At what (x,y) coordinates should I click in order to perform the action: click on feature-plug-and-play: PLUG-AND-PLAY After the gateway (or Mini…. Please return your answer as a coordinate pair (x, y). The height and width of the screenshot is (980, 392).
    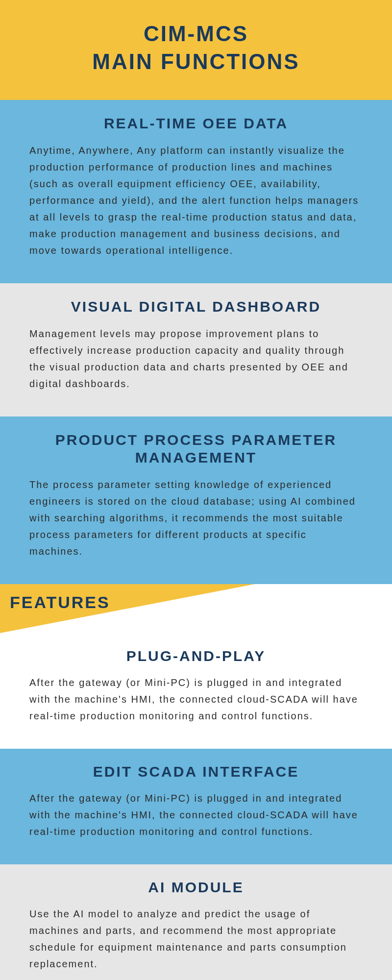
    Looking at the image, I should click on (196, 691).